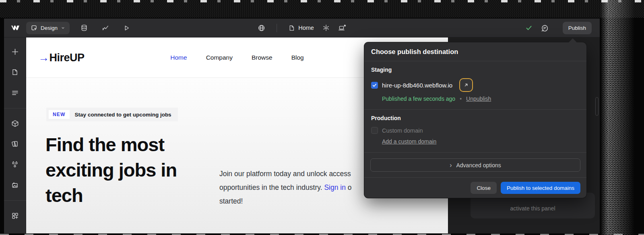 Image resolution: width=644 pixels, height=235 pixels. What do you see at coordinates (277, 28) in the screenshot?
I see `toolbar-divider` at bounding box center [277, 28].